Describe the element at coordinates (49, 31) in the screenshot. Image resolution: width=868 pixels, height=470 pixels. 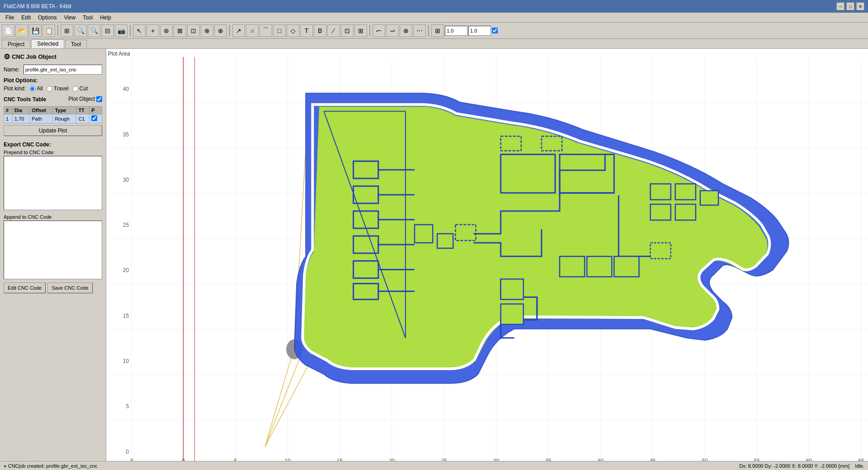
I see `copy-button: 📋` at that location.